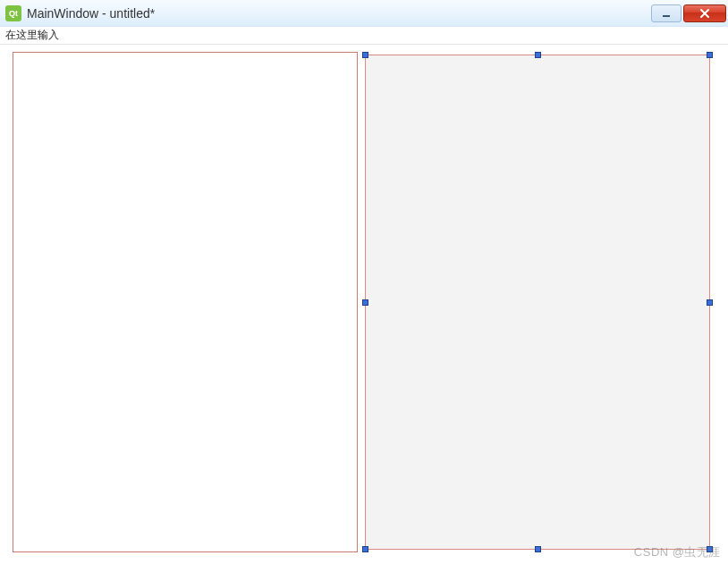  What do you see at coordinates (710, 55) in the screenshot?
I see `resize-handle-top-right` at bounding box center [710, 55].